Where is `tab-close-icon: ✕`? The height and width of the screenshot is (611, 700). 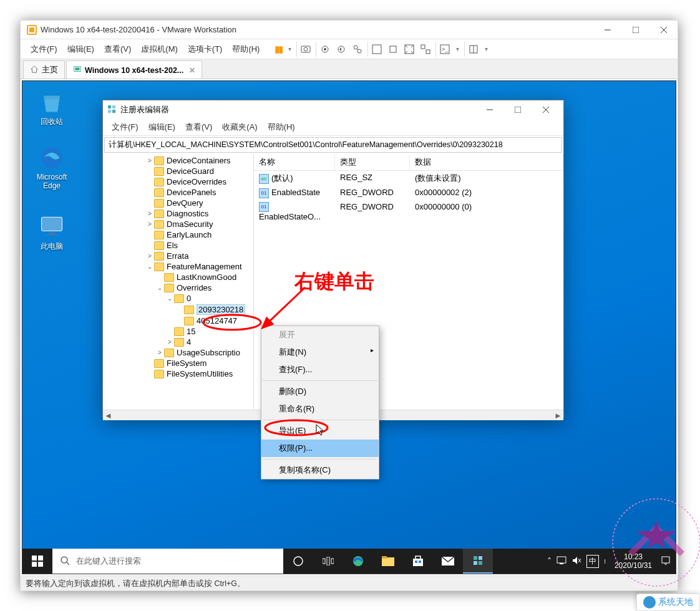
tab-close-icon: ✕ is located at coordinates (192, 70).